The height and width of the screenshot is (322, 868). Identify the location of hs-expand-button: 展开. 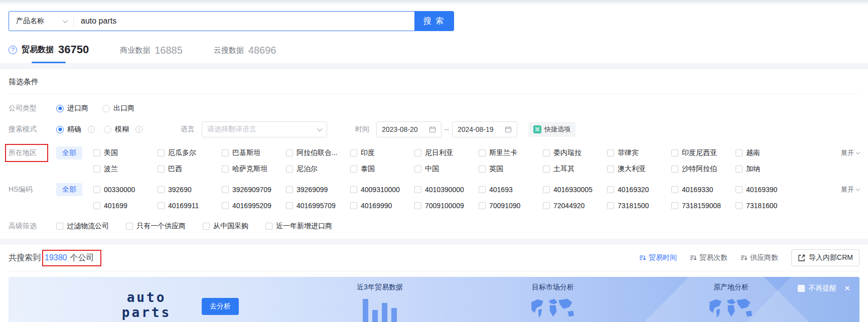
(850, 190).